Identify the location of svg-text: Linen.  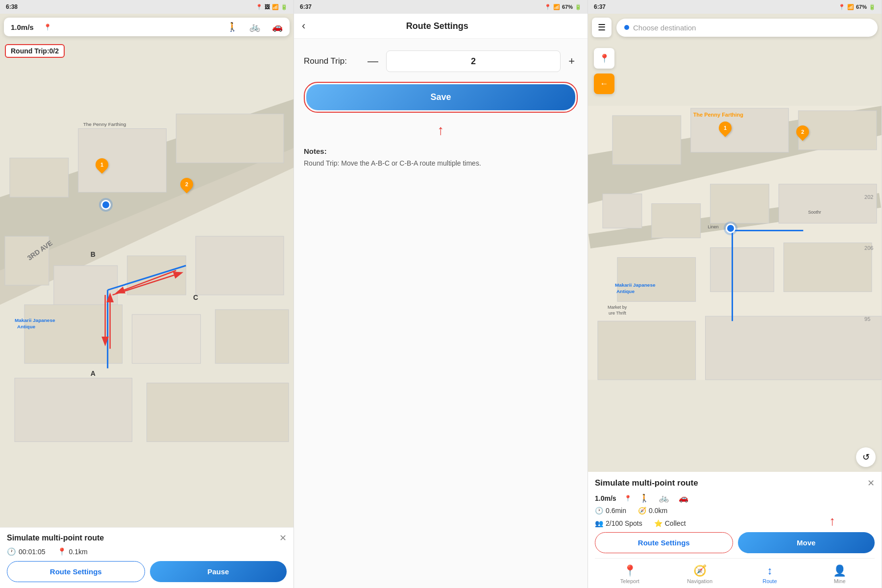
(713, 227).